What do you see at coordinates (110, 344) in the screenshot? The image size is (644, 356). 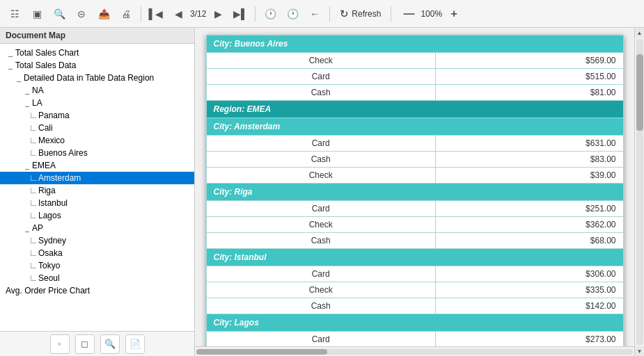 I see `panel-btn-search: 🔍` at bounding box center [110, 344].